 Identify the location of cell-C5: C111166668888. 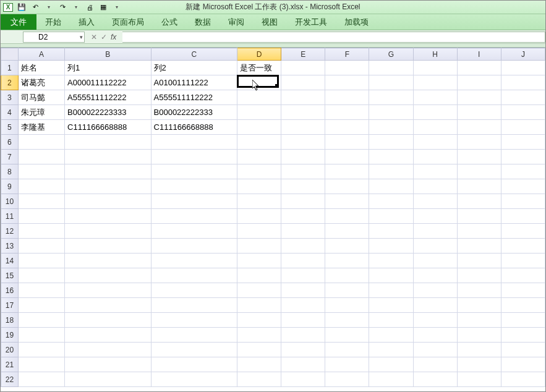
(194, 127).